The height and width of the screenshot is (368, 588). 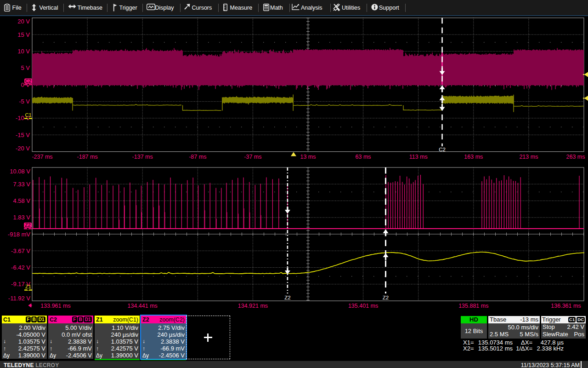 What do you see at coordinates (23, 148) in the screenshot?
I see `svg-text: -20 V` at bounding box center [23, 148].